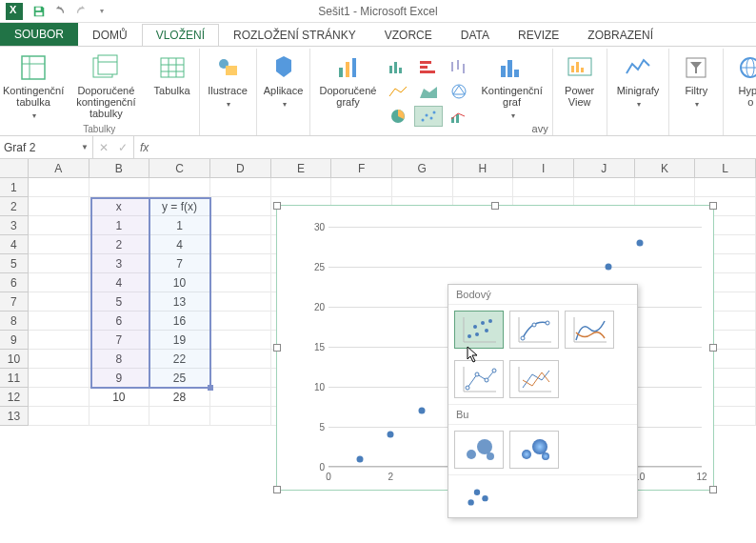  Describe the element at coordinates (120, 169) in the screenshot. I see `col-header: B` at that location.